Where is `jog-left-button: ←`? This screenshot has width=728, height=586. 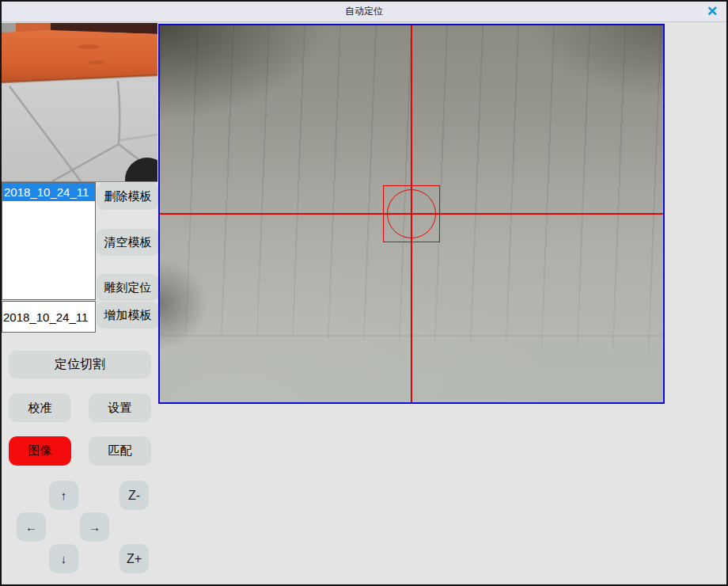 jog-left-button: ← is located at coordinates (32, 527).